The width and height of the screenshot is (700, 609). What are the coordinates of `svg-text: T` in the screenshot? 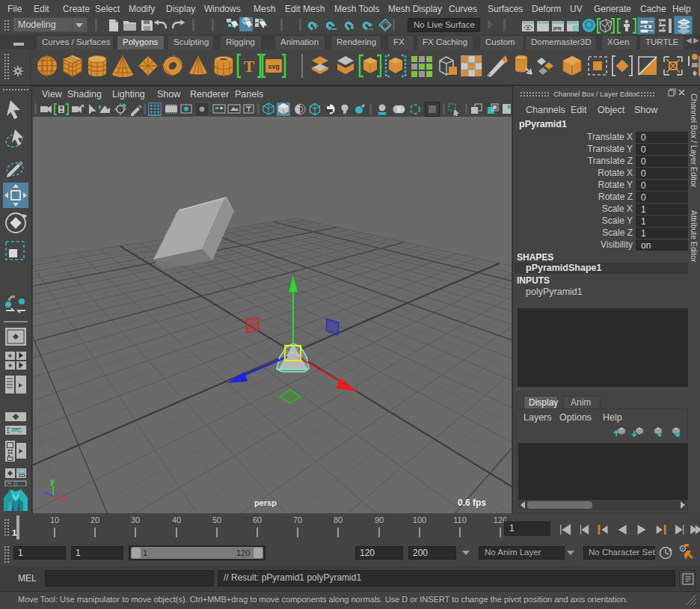 It's located at (250, 66).